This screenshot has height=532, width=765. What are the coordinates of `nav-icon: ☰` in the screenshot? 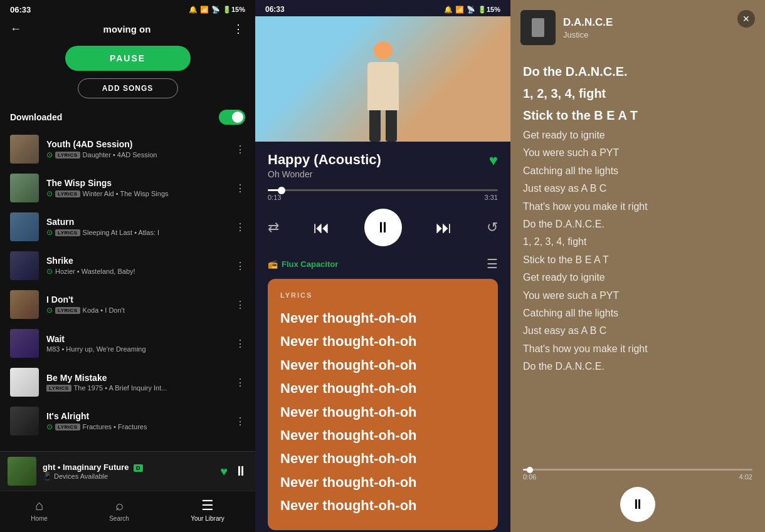 It's located at (208, 506).